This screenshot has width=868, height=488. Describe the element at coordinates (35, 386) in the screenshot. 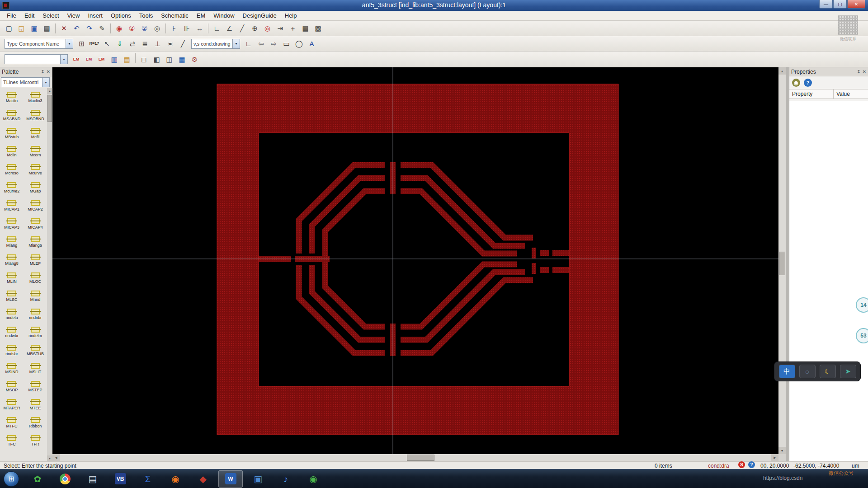

I see `palette-item-mstep: MSTEP` at that location.